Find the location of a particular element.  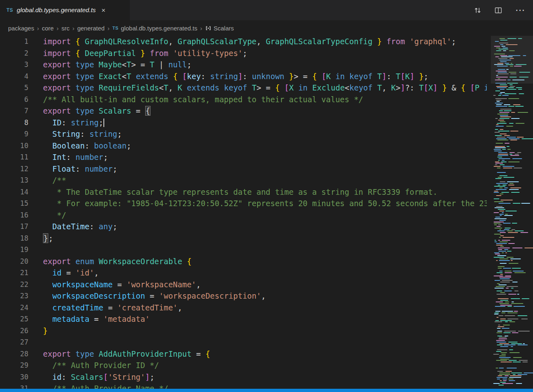

line-number: 19 is located at coordinates (14, 250).